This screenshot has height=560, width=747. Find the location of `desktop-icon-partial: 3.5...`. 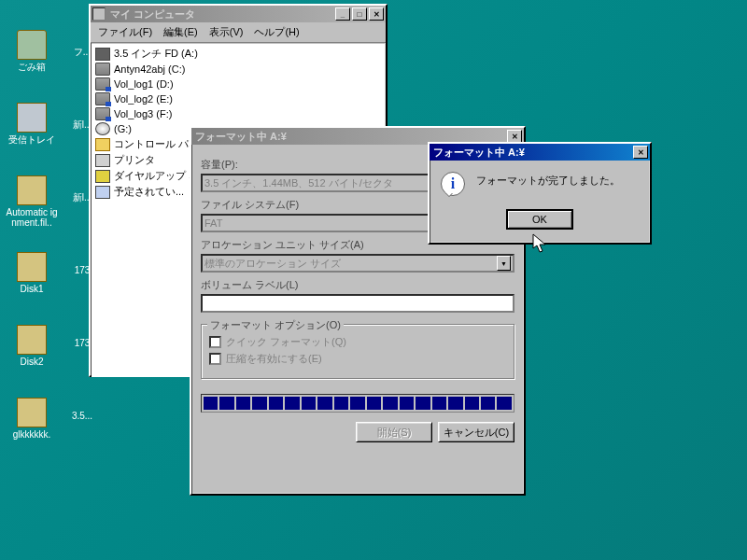

desktop-icon-partial: 3.5... is located at coordinates (82, 416).